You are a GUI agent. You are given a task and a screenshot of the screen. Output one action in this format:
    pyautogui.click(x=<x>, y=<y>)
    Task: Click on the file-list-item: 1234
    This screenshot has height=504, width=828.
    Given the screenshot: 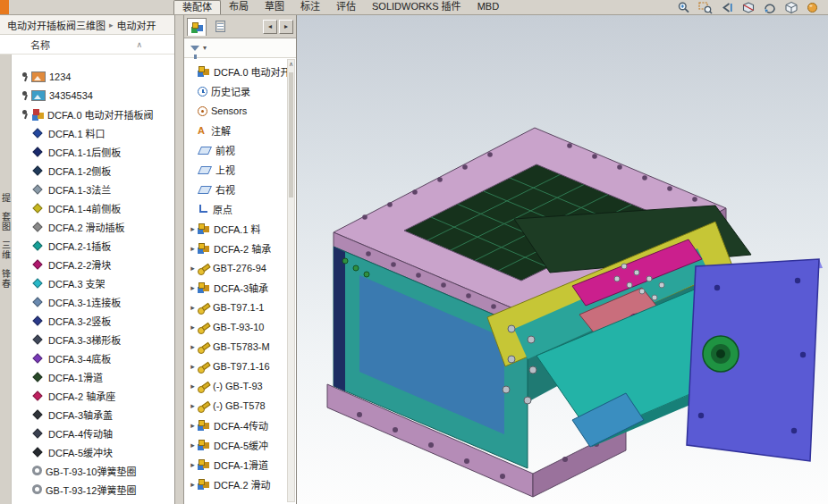 What is the action you would take?
    pyautogui.click(x=88, y=77)
    